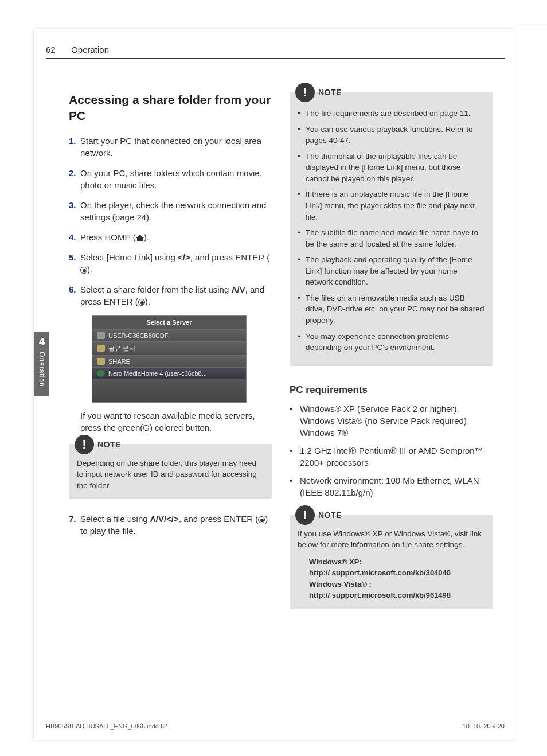 This screenshot has height=756, width=547. What do you see at coordinates (391, 451) in the screenshot?
I see `requirements-list: •Windows® XP (Service Pack 2 or higher),…` at bounding box center [391, 451].